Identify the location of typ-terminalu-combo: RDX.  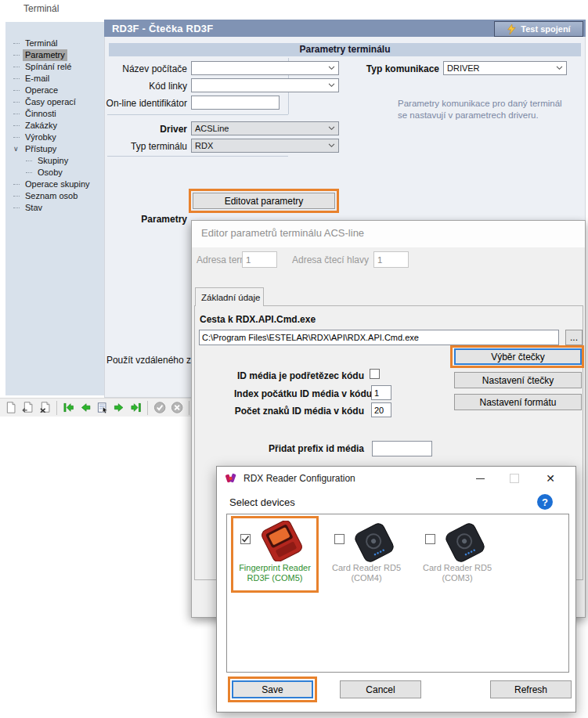
(265, 146).